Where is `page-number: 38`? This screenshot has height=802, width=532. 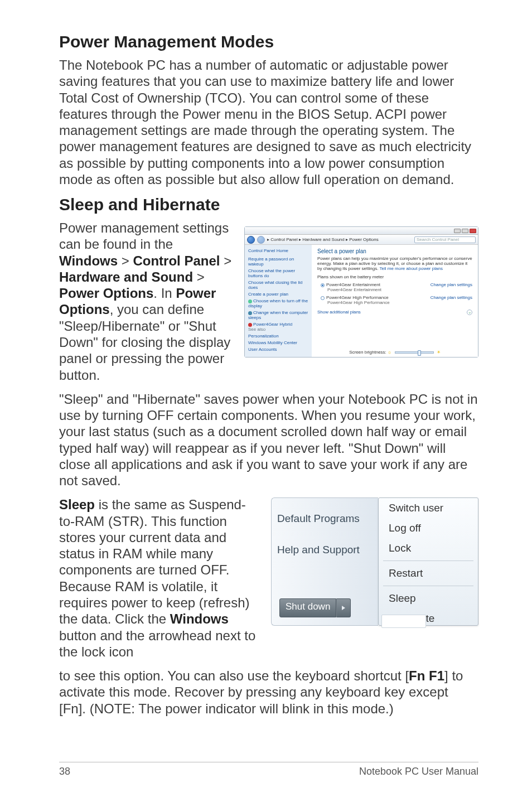 page-number: 38 is located at coordinates (65, 772).